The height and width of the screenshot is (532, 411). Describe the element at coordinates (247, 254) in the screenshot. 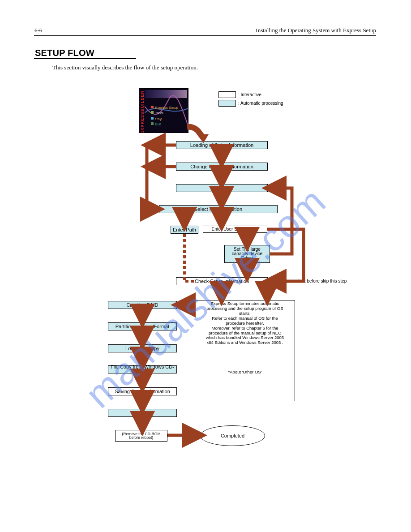

I see `step-set-driver: Set The large capacity device Driver` at that location.